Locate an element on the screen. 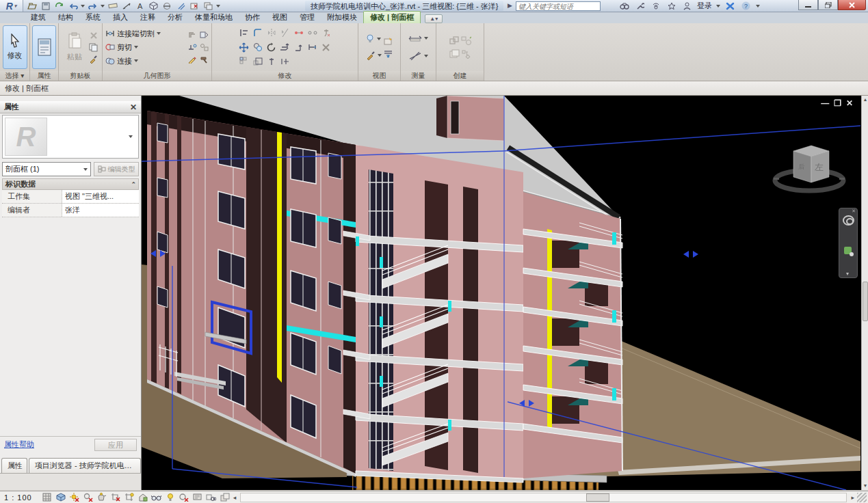  unpin-icon is located at coordinates (326, 33).